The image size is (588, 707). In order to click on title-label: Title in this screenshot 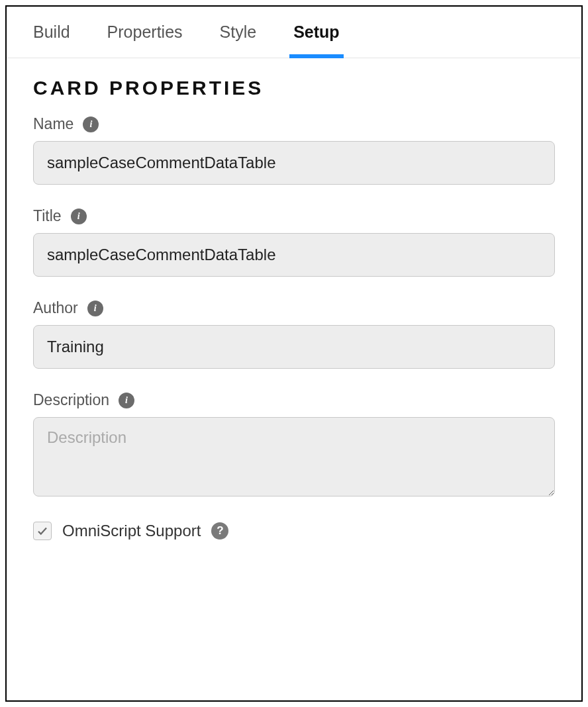, I will do `click(48, 216)`.